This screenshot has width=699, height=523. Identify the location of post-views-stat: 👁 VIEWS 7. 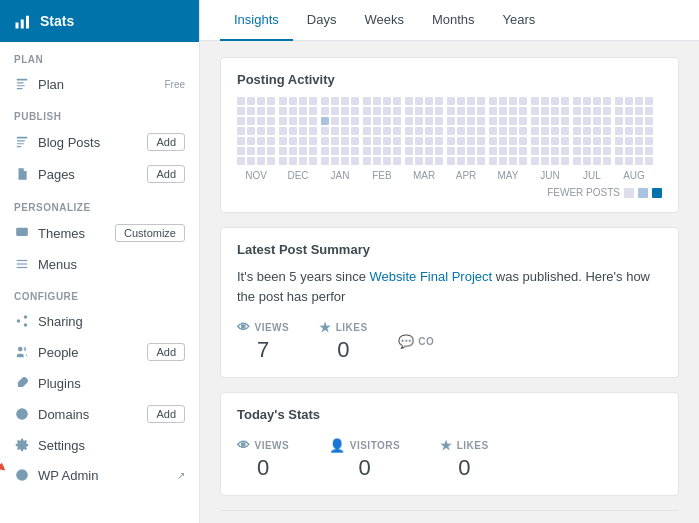
(263, 342).